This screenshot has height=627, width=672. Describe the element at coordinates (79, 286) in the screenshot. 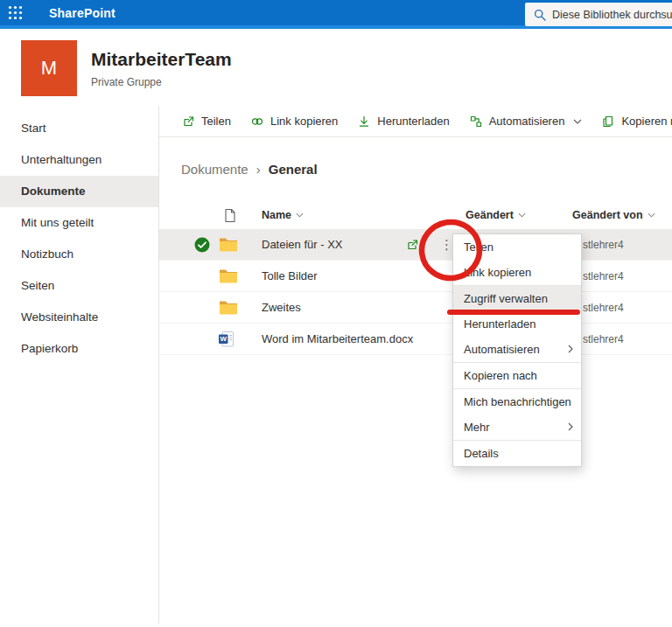

I see `sidebar-item-seiten: Seiten` at that location.